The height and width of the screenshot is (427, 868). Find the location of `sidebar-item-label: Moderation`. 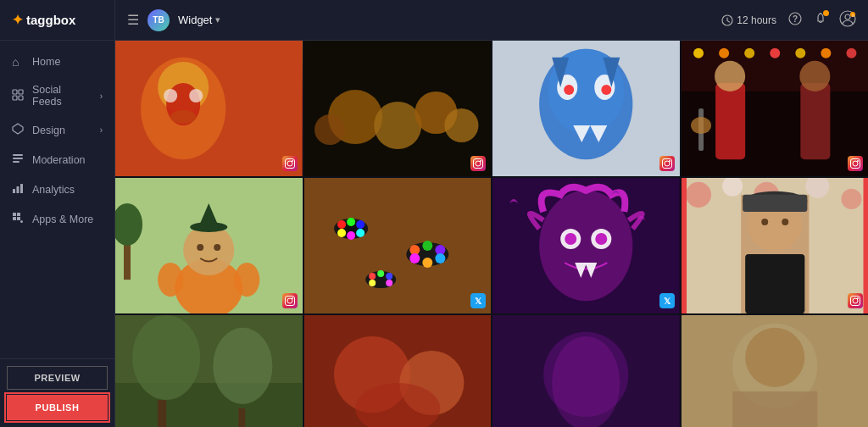

sidebar-item-label: Moderation is located at coordinates (59, 160).